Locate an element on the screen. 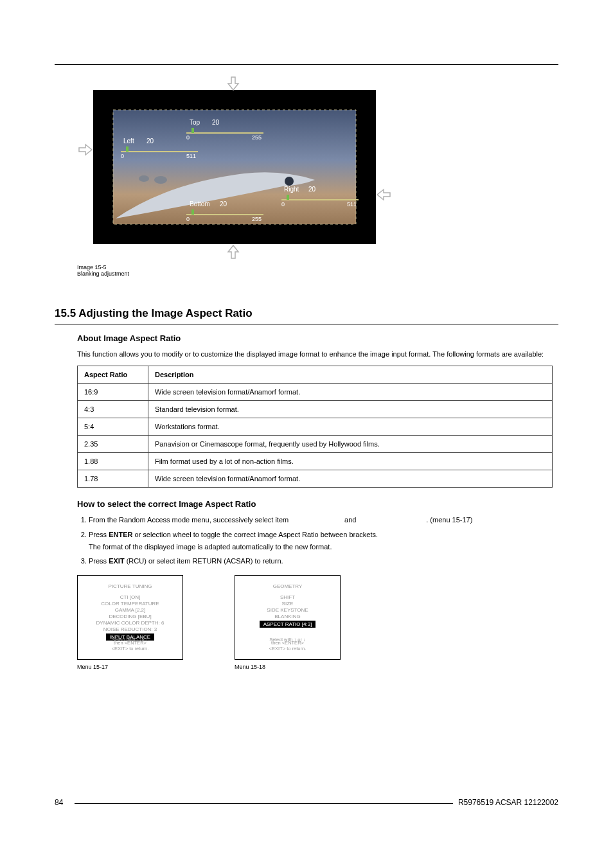 Image resolution: width=613 pixels, height=868 pixels. step2-sub: The format of the displayed image is ada… is located at coordinates (324, 547).